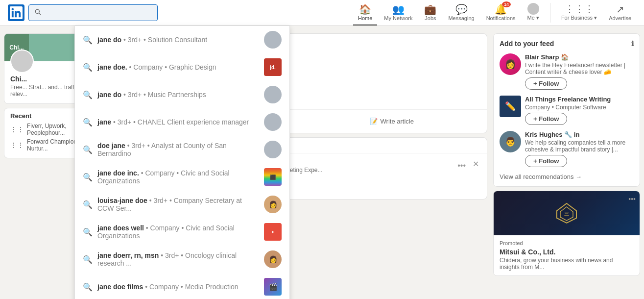 The height and width of the screenshot is (299, 644). I want to click on dropdown-item-jane-do-1: 🔍 jane do • 3rd+ • Solution Consultant, so click(182, 40).